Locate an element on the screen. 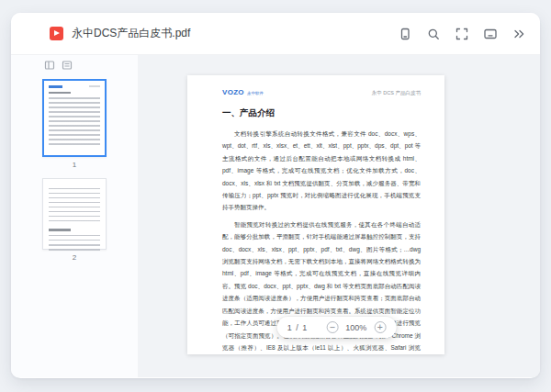 The width and height of the screenshot is (551, 392). thumbnail-view-icon is located at coordinates (50, 65).